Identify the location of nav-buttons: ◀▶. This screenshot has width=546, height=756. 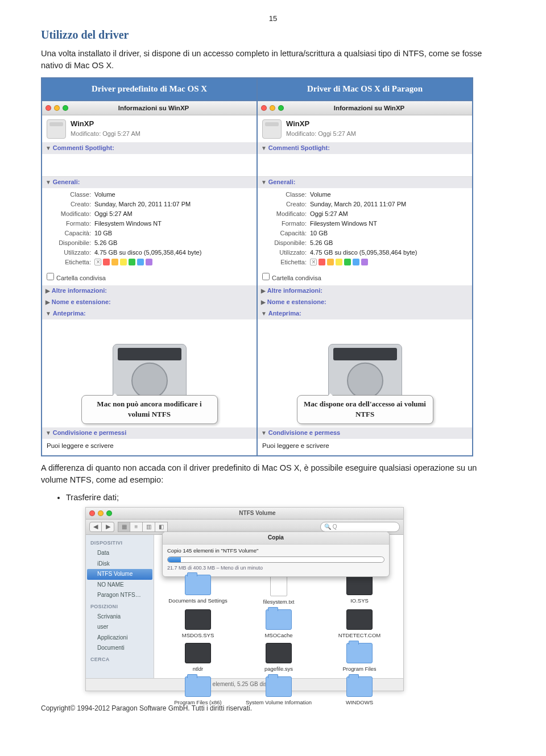
(102, 527).